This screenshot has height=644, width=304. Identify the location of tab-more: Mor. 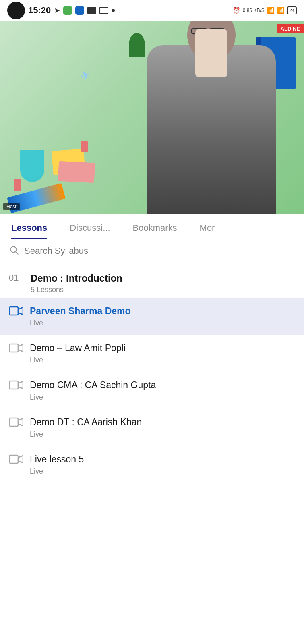
(207, 231).